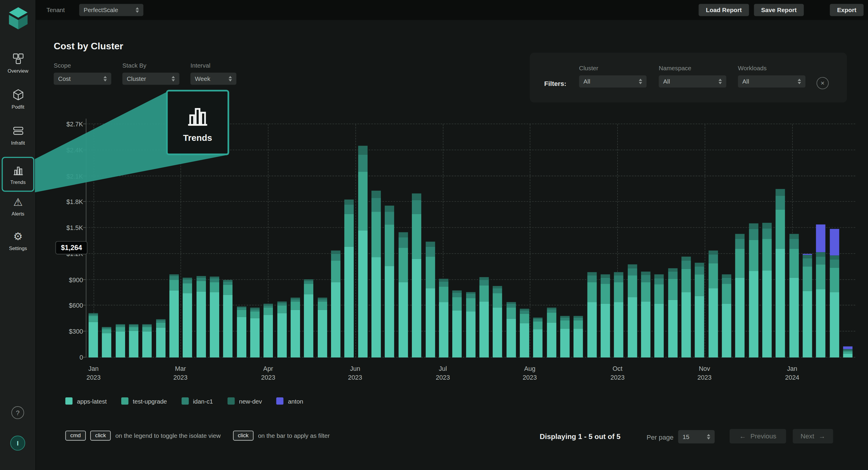 This screenshot has width=868, height=470. I want to click on sidebar-item-podfit: Podfit, so click(18, 99).